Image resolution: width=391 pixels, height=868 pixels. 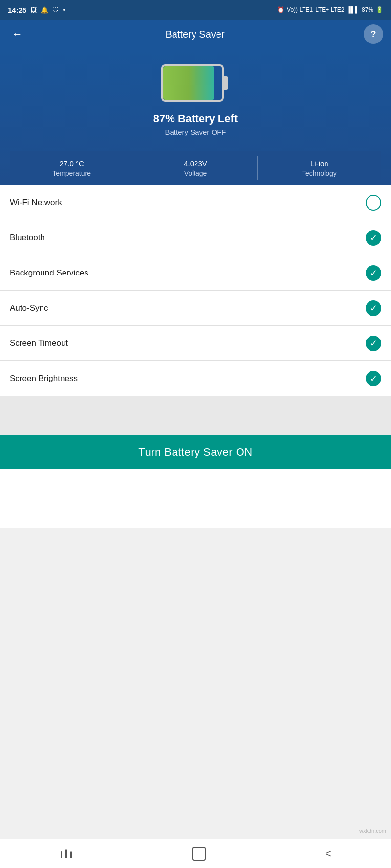 What do you see at coordinates (226, 83) in the screenshot?
I see `battery-tip` at bounding box center [226, 83].